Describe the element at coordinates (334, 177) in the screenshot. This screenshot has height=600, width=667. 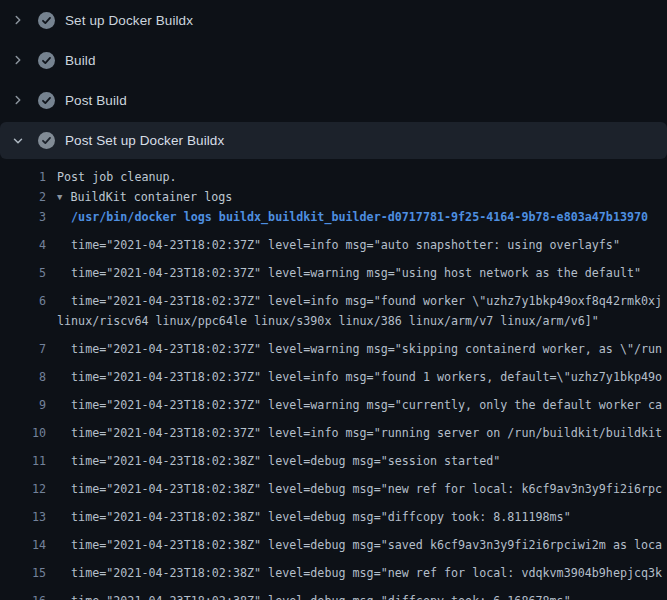
I see `log-line: 1Post job cleanup.` at that location.